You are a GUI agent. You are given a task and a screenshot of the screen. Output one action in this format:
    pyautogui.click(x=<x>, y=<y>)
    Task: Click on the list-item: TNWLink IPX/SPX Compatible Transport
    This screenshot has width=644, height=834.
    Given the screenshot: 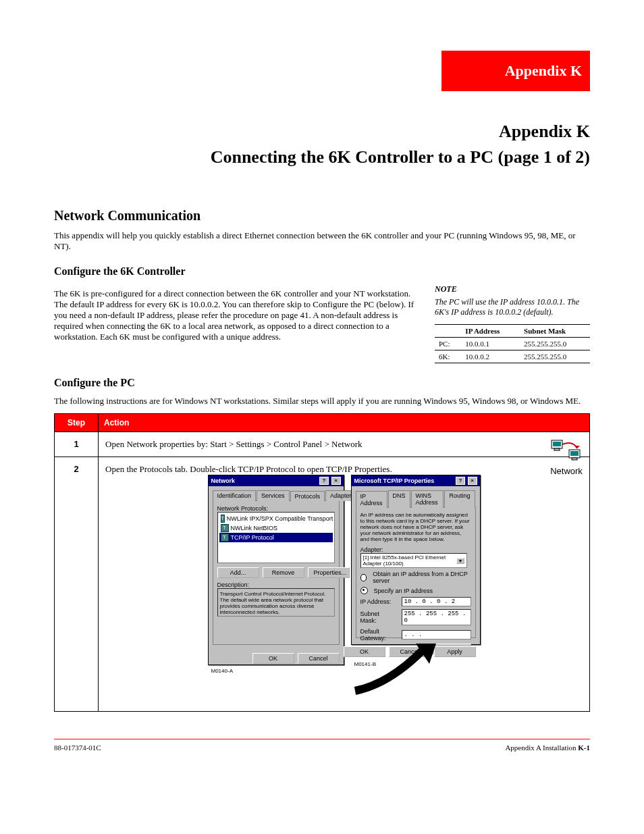 What is the action you would take?
    pyautogui.click(x=276, y=519)
    